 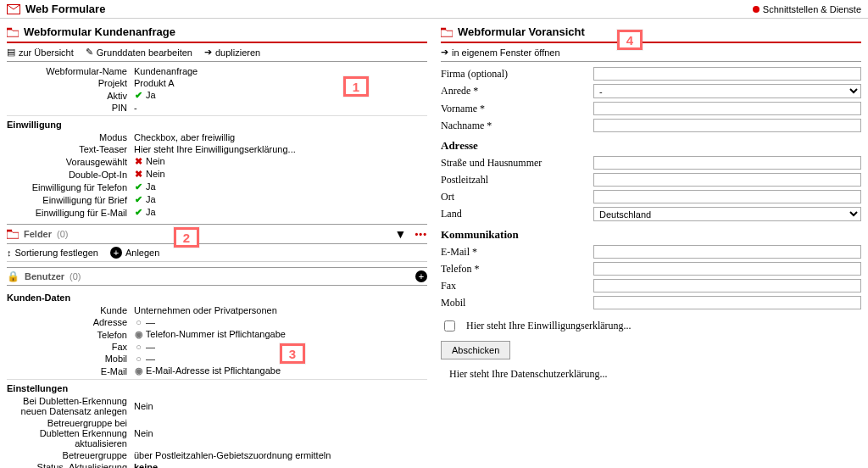 What do you see at coordinates (727, 92) in the screenshot?
I see `anrede-select: -` at bounding box center [727, 92].